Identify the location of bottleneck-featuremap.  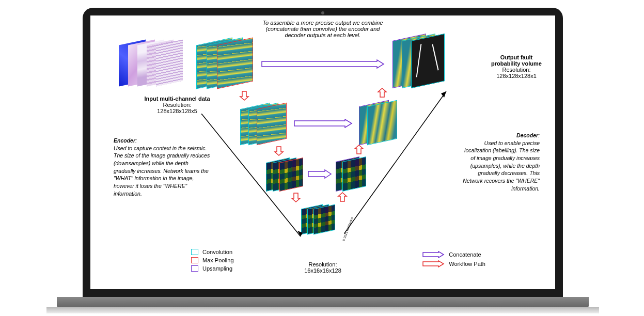
(324, 220).